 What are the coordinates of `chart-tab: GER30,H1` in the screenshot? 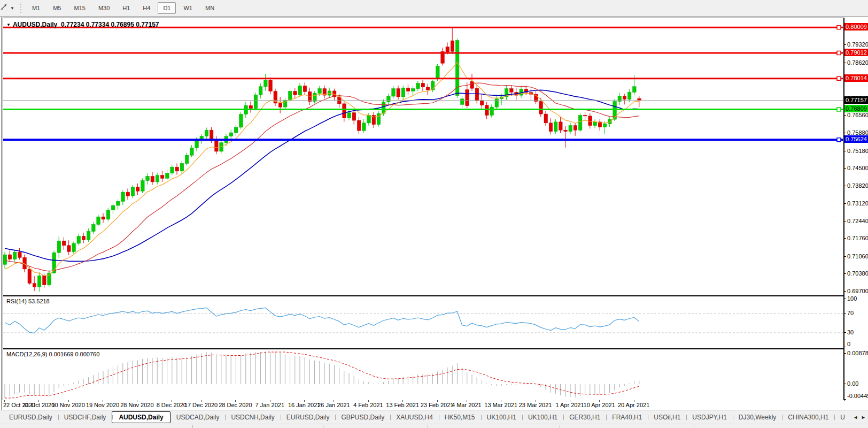 It's located at (585, 417).